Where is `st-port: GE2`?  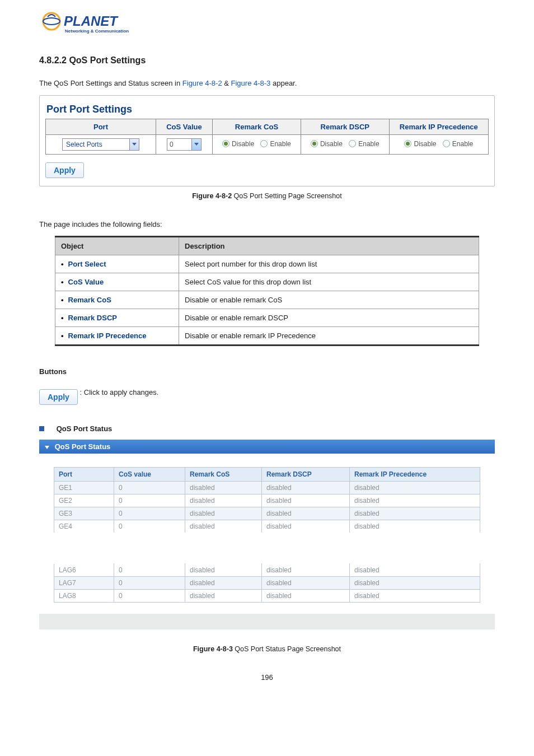 st-port: GE2 is located at coordinates (84, 501).